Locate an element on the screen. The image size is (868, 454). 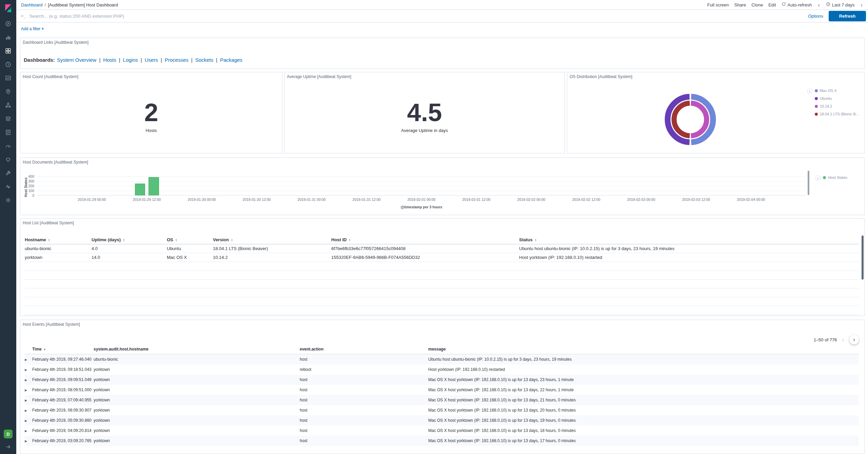
collapse-nav-icon is located at coordinates (8, 447).